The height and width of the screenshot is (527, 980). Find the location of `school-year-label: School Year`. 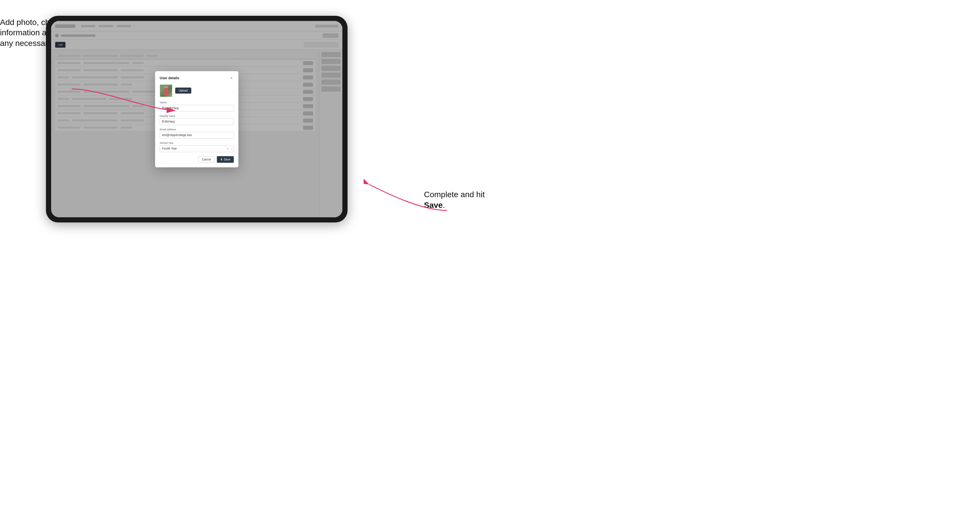

school-year-label: School Year is located at coordinates (197, 143).